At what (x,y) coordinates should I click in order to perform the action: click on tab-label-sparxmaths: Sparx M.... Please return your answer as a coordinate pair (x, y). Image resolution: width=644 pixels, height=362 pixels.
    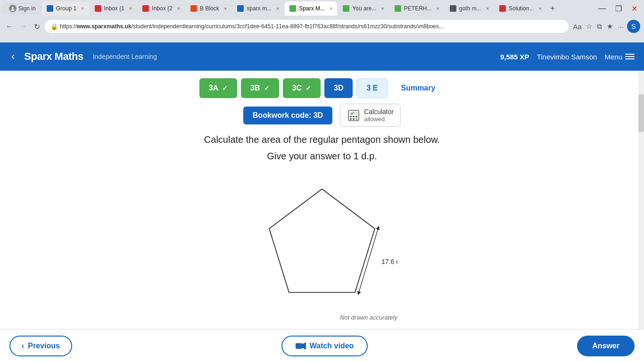
    Looking at the image, I should click on (312, 8).